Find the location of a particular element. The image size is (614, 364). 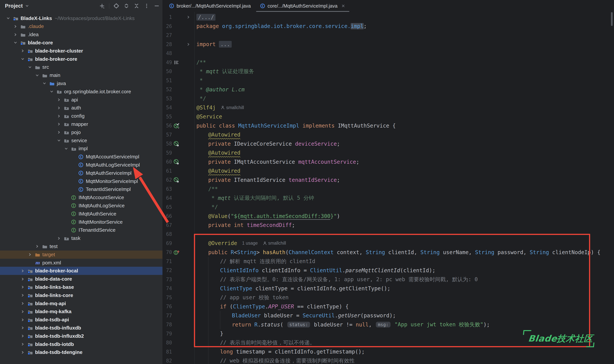

tree-item-test: test is located at coordinates (81, 246).